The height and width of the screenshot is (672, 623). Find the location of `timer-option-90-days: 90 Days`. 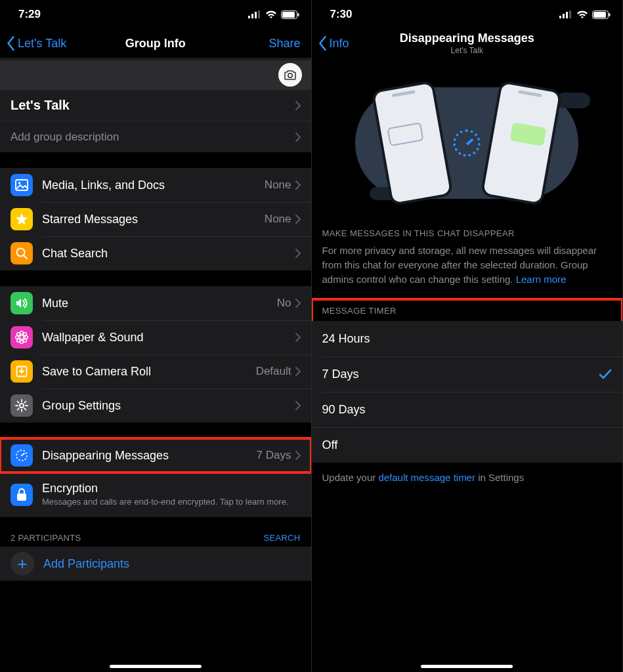

timer-option-90-days: 90 Days is located at coordinates (467, 410).